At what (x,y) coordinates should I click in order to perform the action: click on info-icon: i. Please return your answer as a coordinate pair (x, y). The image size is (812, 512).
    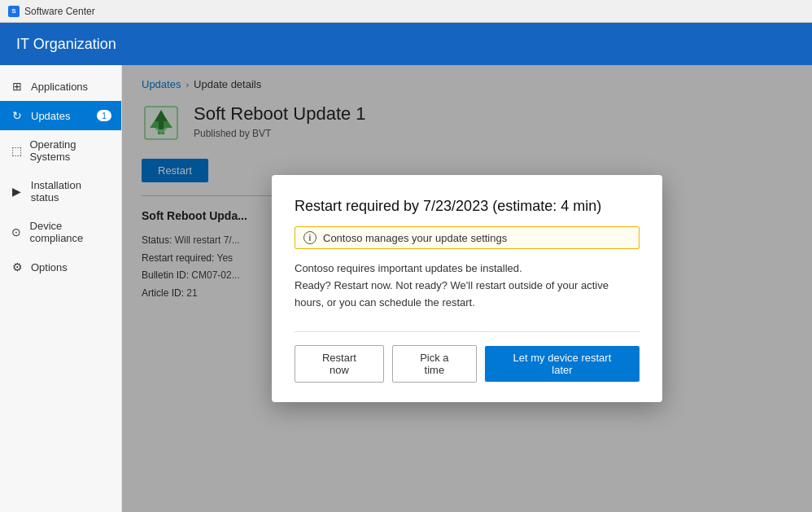
    Looking at the image, I should click on (310, 238).